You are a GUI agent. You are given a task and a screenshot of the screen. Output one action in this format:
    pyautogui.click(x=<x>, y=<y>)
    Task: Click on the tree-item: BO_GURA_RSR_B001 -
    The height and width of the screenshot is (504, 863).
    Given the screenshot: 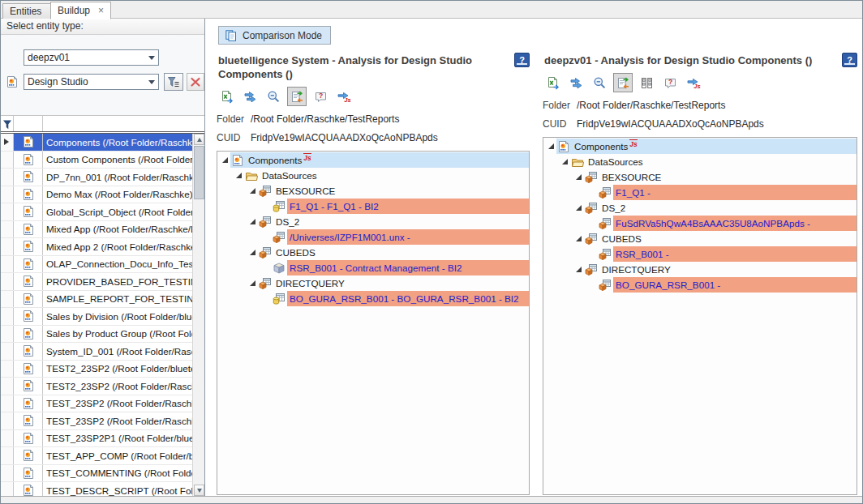 What is the action you would take?
    pyautogui.click(x=700, y=285)
    